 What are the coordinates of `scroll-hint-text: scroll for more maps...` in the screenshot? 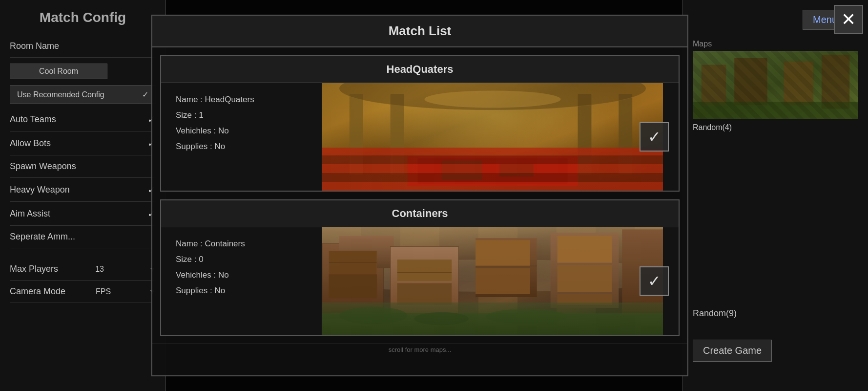 It's located at (420, 350).